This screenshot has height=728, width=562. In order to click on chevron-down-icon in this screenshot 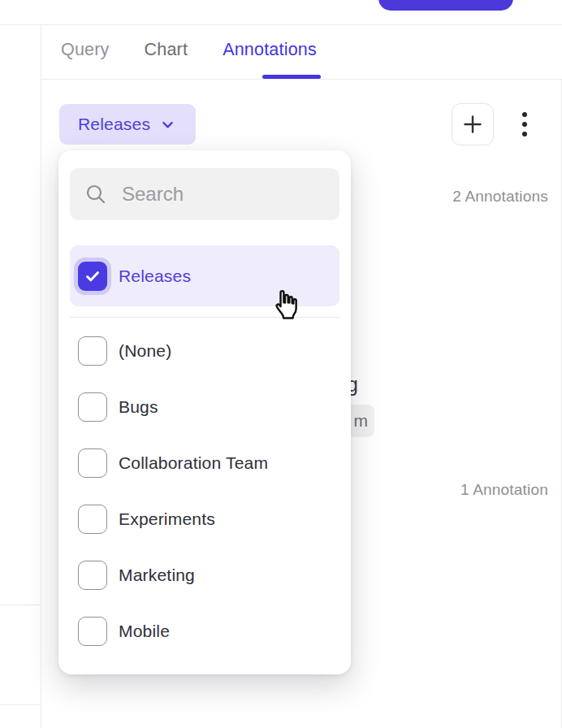, I will do `click(167, 125)`.